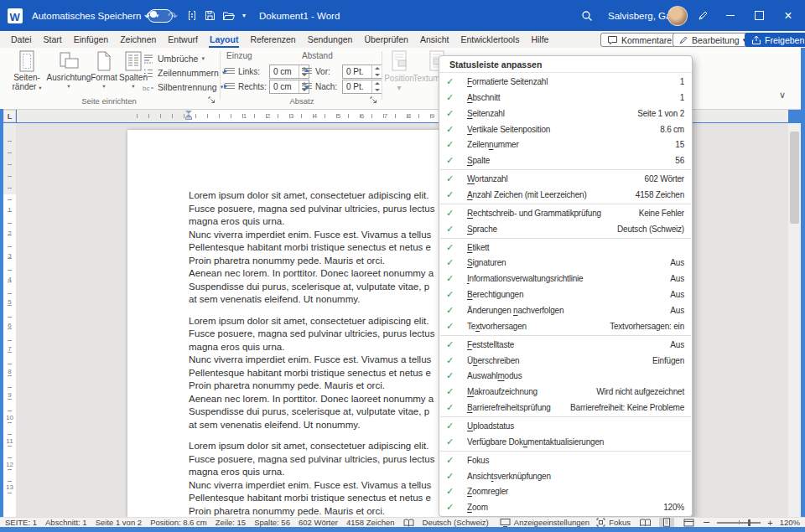  What do you see at coordinates (614, 523) in the screenshot?
I see `focus-mode-button: Fokus` at bounding box center [614, 523].